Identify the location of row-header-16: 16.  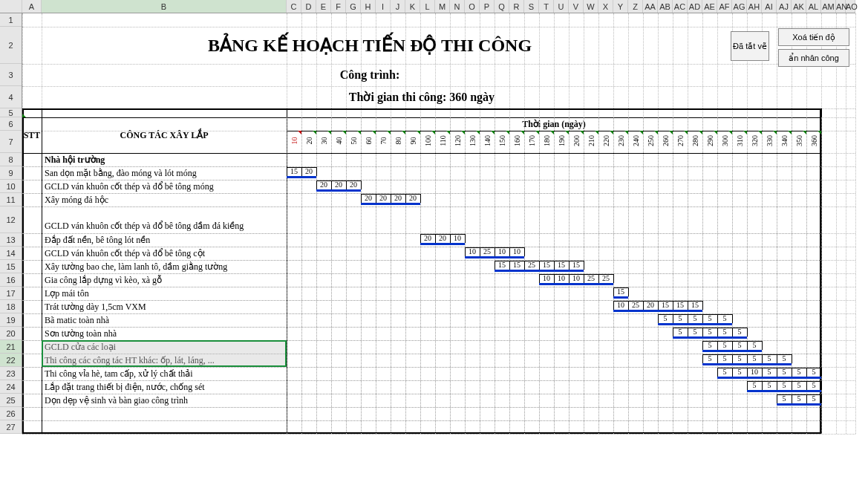
(10, 280).